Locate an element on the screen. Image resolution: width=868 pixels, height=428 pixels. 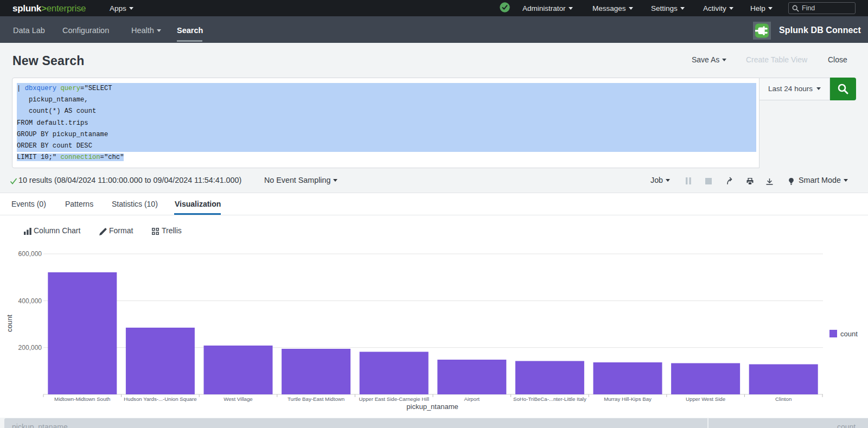
svg-text: pickup_ntaname is located at coordinates (432, 407).